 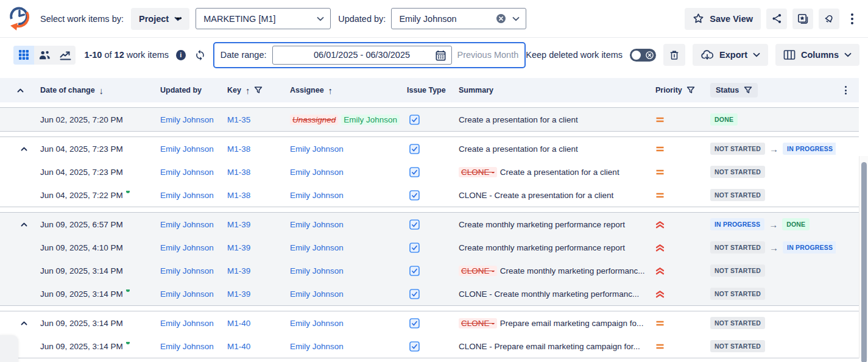 What do you see at coordinates (239, 119) in the screenshot?
I see `work-item-key-link: M1-35` at bounding box center [239, 119].